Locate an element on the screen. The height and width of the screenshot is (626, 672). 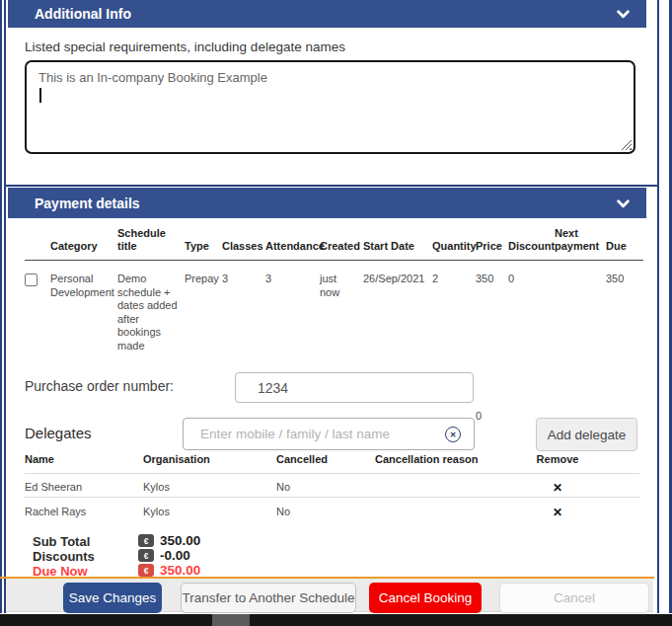
discounts-amount: -0.00 is located at coordinates (176, 555).